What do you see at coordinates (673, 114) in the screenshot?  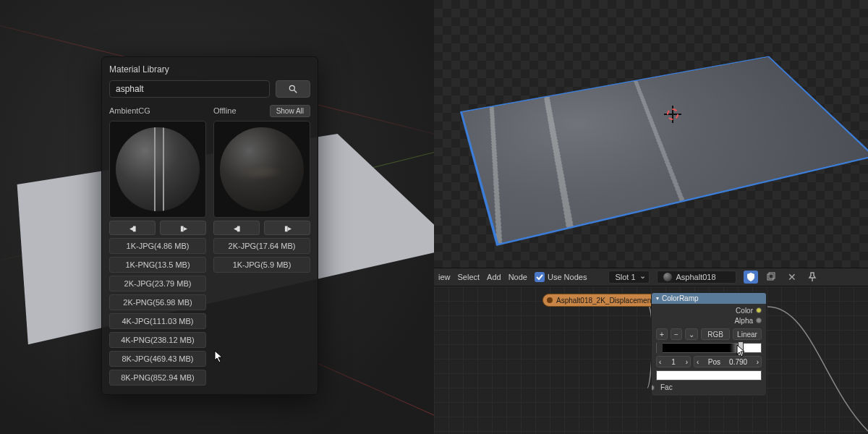 I see `3d-cursor-gizmo` at bounding box center [673, 114].